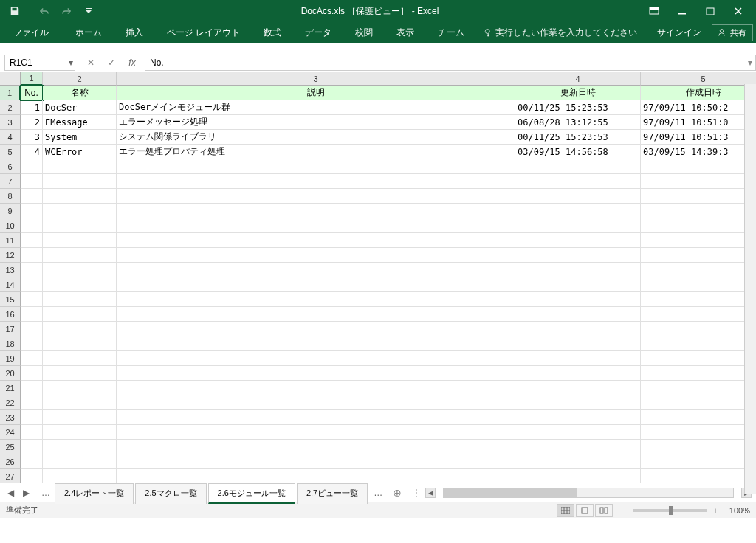  I want to click on fx-icon: fx, so click(132, 63).